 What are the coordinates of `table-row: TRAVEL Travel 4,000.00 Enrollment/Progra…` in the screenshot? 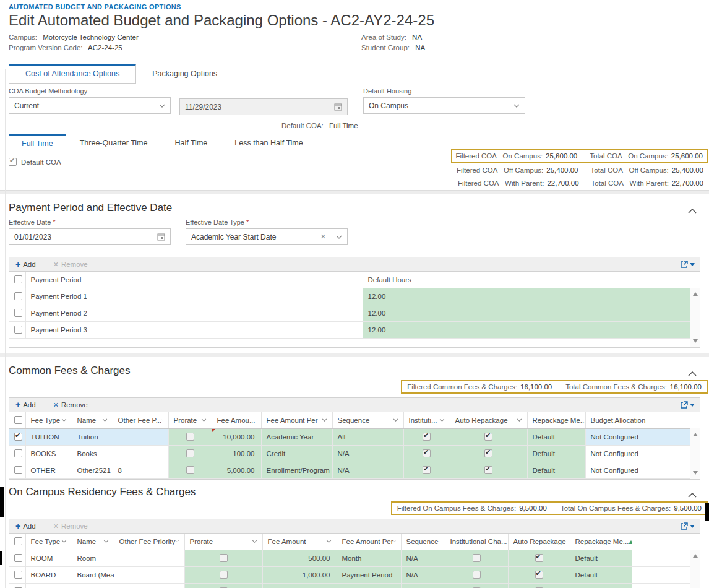 It's located at (350, 586).